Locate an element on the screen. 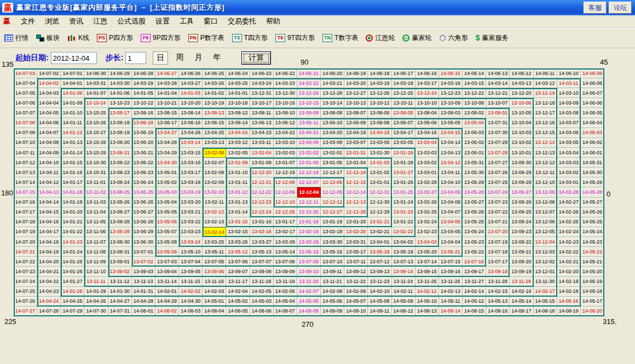 The width and height of the screenshot is (635, 364). date-cell: 14-06-19 is located at coordinates (356, 73).